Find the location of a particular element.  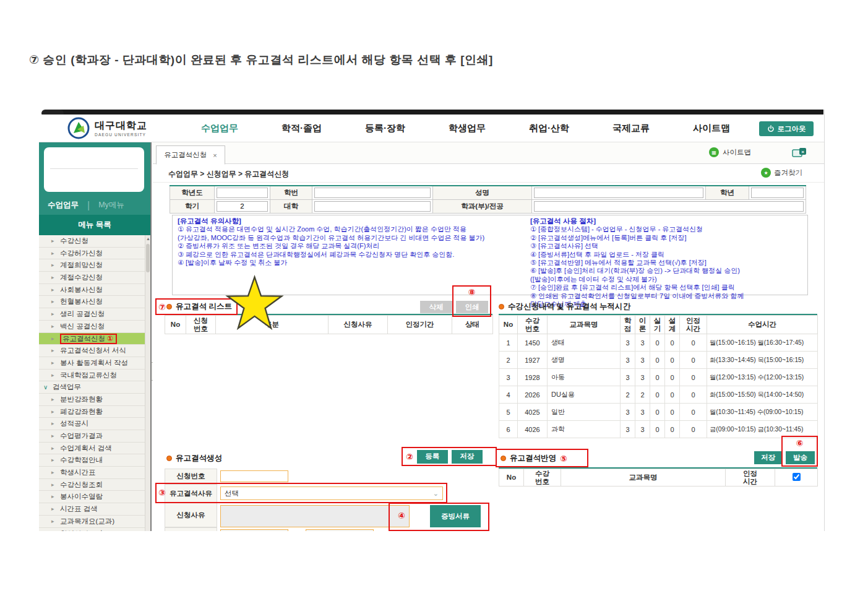

period-end-input: ▦ is located at coordinates (340, 530).